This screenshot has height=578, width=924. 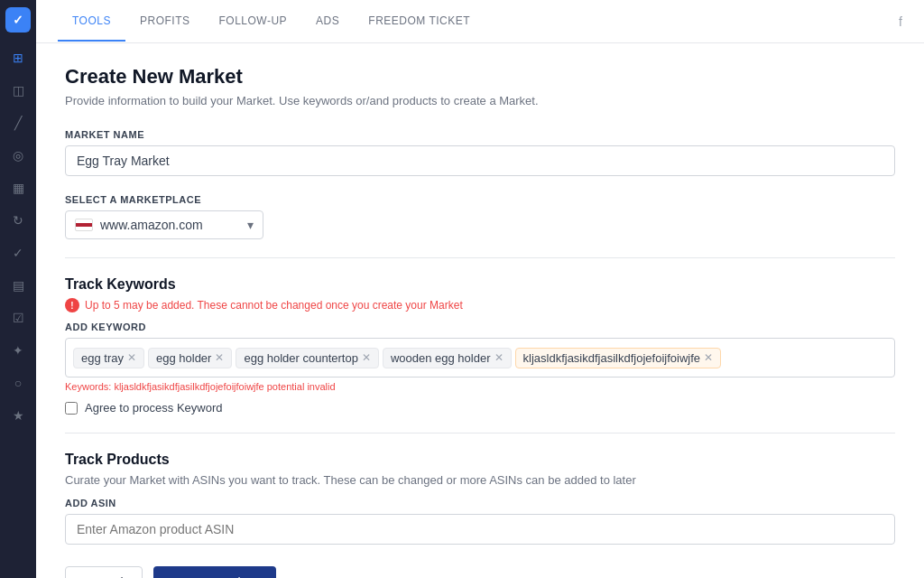 I want to click on facebook-icon: f, so click(x=901, y=22).